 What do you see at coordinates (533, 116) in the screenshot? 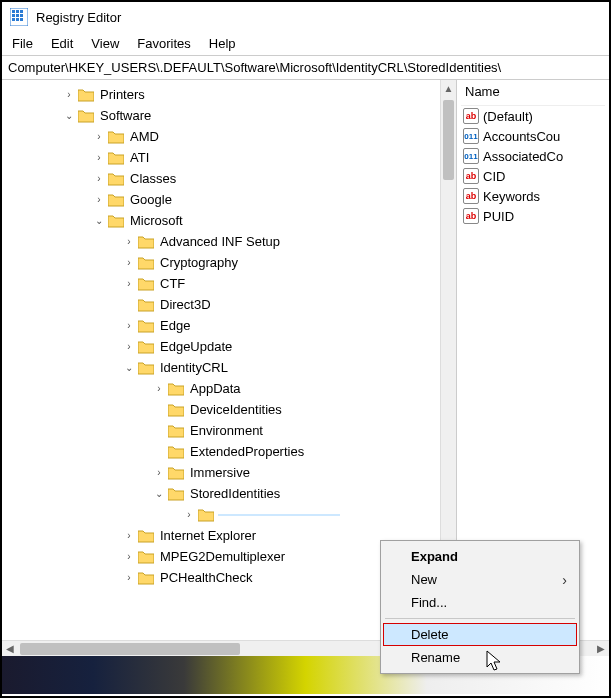
I see `value-row-default: ab (Default)` at bounding box center [533, 116].